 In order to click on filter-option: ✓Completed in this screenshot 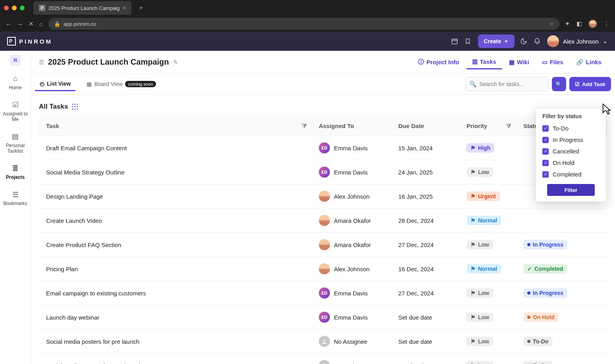, I will do `click(571, 174)`.